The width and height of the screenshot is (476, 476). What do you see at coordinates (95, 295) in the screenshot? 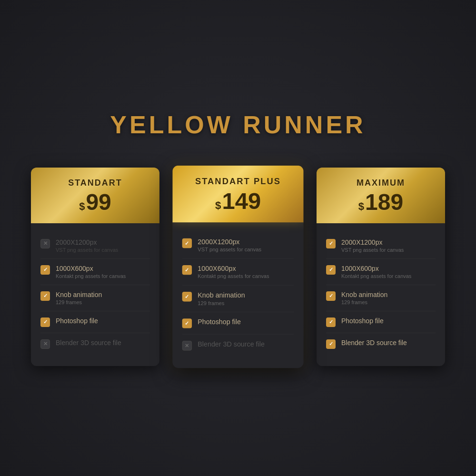
I see `plan-features-standart: ✕2000X1200pxVST png assets for canvas✓10…` at bounding box center [95, 295].